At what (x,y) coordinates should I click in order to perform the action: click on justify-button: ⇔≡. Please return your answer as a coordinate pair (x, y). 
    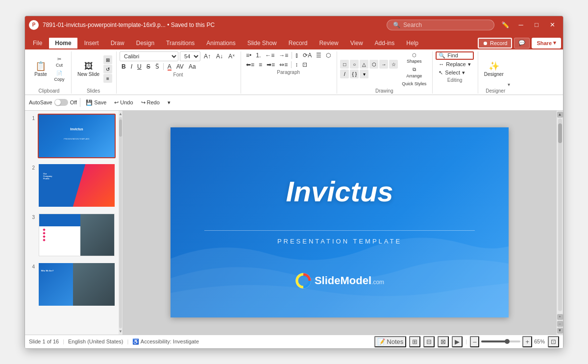
    Looking at the image, I should click on (283, 65).